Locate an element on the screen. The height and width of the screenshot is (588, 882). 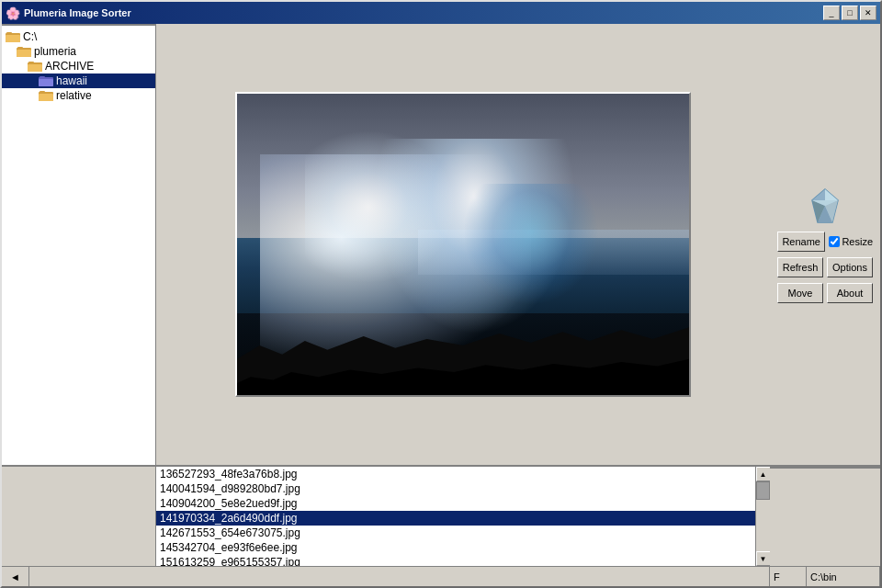
tree-item-relative: relative is located at coordinates (79, 96).